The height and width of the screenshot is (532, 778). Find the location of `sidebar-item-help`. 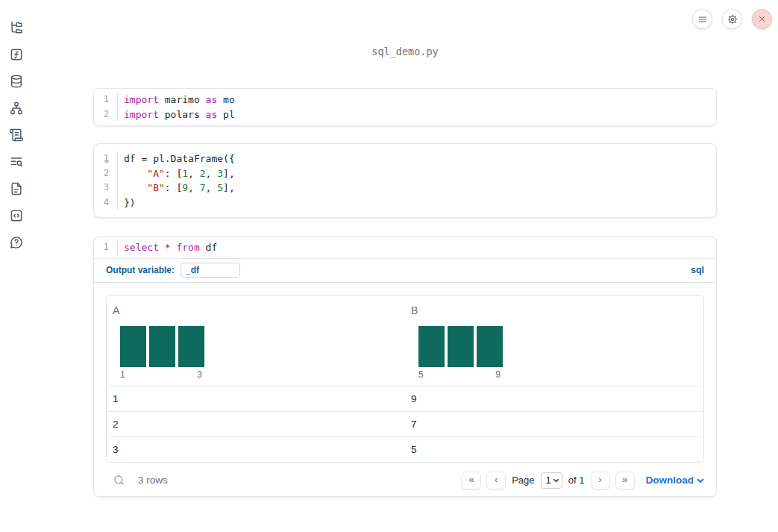

sidebar-item-help is located at coordinates (16, 242).